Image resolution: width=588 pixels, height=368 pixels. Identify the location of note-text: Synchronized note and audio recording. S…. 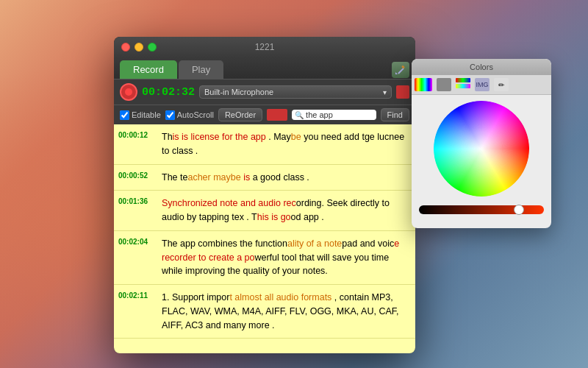
(288, 210).